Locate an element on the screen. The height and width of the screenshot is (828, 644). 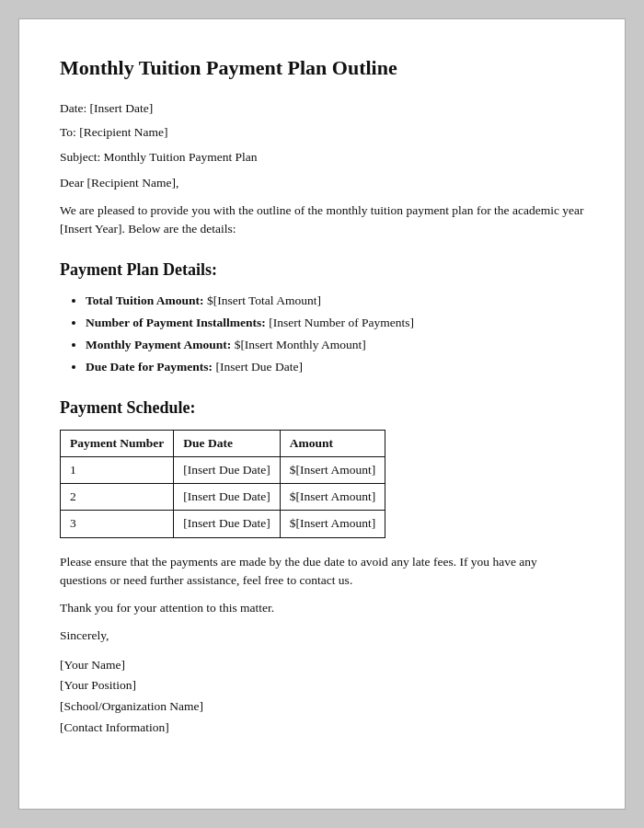
table-body: 1[Insert Due Date]$[Insert Amount]2[Inse… is located at coordinates (223, 497).